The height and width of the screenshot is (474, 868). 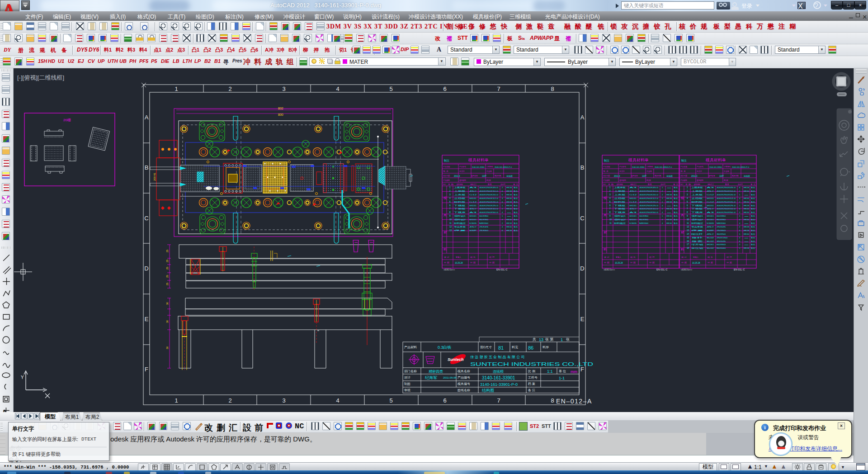 I want to click on svg-text: 导套, so click(x=697, y=242).